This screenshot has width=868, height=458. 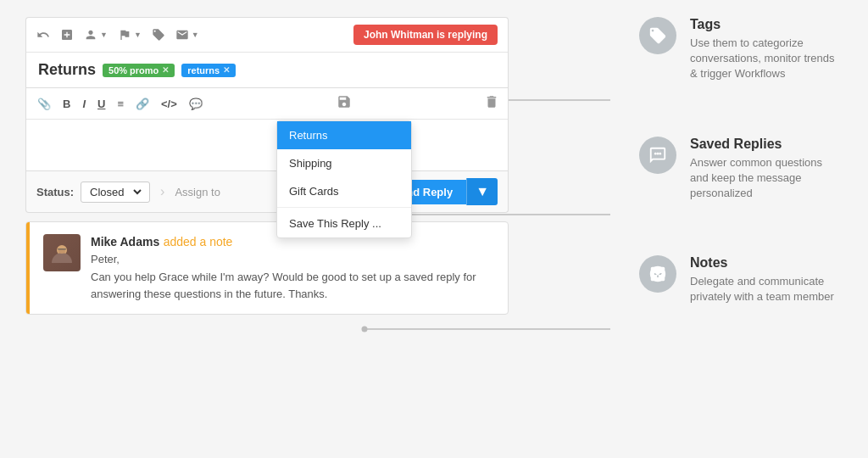 I want to click on list-btn: ≡, so click(x=120, y=103).